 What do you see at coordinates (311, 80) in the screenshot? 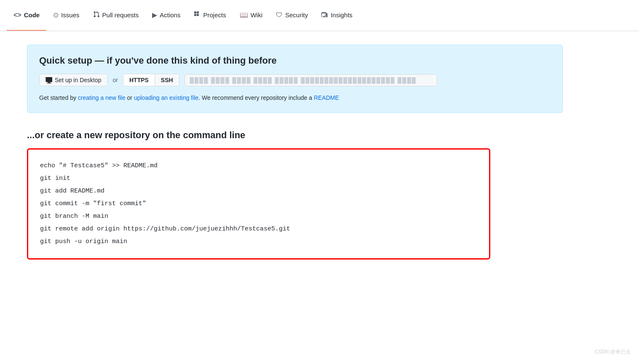
I see `url-display: ████ ████ ████ ████ █████ ██████████████…` at bounding box center [311, 80].